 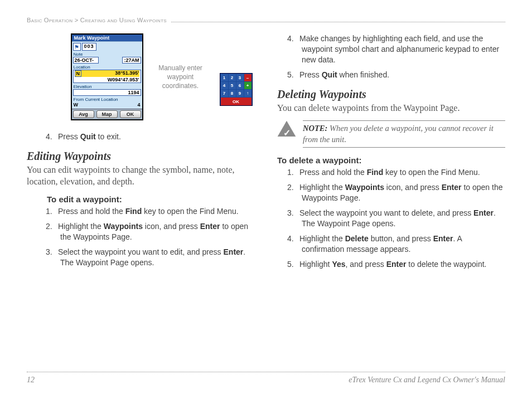 What do you see at coordinates (391, 134) in the screenshot?
I see `note-callout: NOTE: When you delete a waypoint, you ca…` at bounding box center [391, 134].